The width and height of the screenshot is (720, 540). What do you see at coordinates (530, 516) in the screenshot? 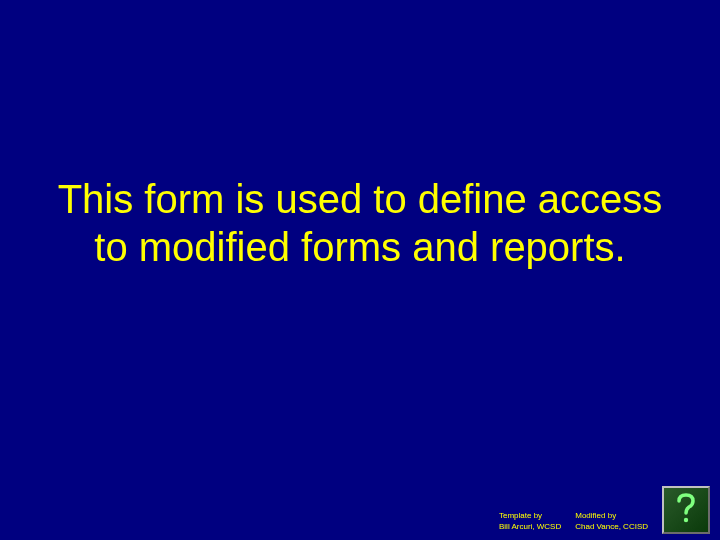
I see `template-credit-label: Template by` at bounding box center [530, 516].